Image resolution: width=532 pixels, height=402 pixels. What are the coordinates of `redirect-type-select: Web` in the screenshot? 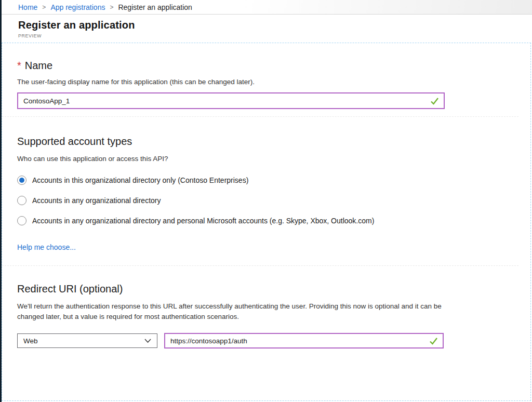 It's located at (87, 341).